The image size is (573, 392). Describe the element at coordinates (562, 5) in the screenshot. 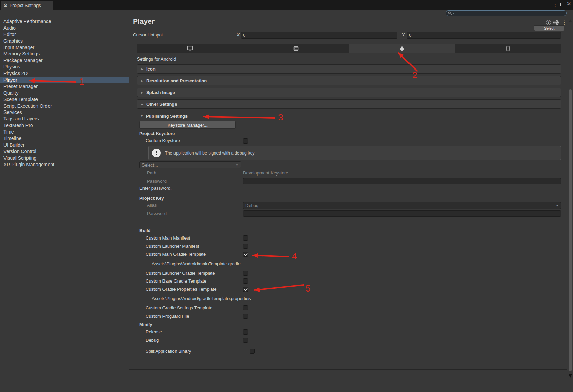

I see `window-maximize-icon` at that location.